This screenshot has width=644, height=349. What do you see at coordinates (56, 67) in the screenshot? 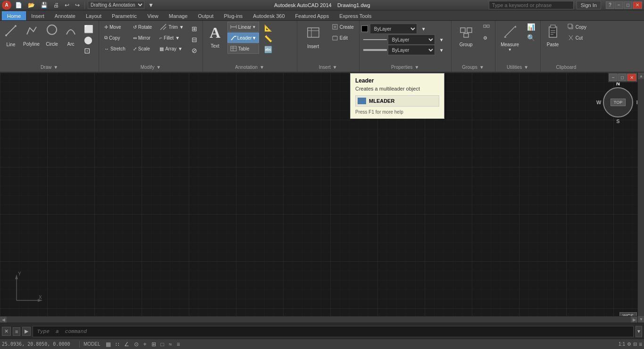
I see `draw-more-arrow: ▼` at bounding box center [56, 67].